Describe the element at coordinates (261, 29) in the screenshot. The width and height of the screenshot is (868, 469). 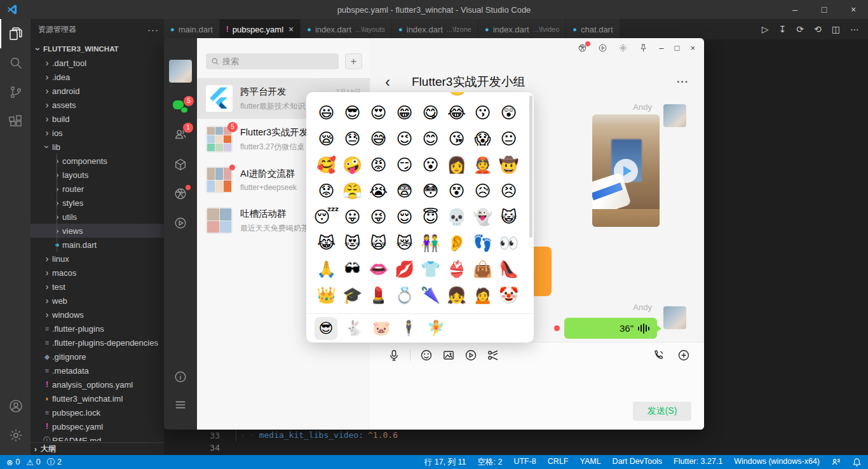
I see `editor-tab: ! pubspec.yaml ×` at that location.